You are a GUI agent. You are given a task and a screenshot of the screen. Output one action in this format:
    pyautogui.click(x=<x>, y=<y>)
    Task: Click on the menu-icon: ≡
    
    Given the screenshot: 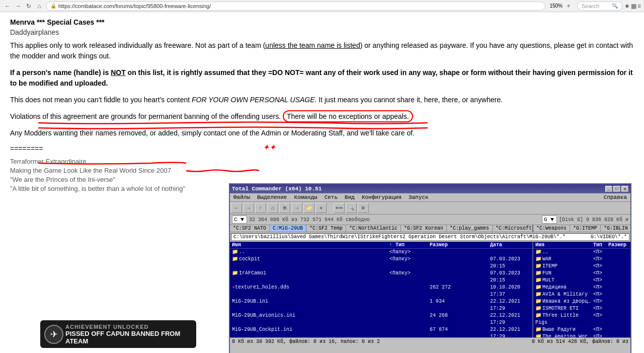 What is the action you would take?
    pyautogui.click(x=639, y=6)
    